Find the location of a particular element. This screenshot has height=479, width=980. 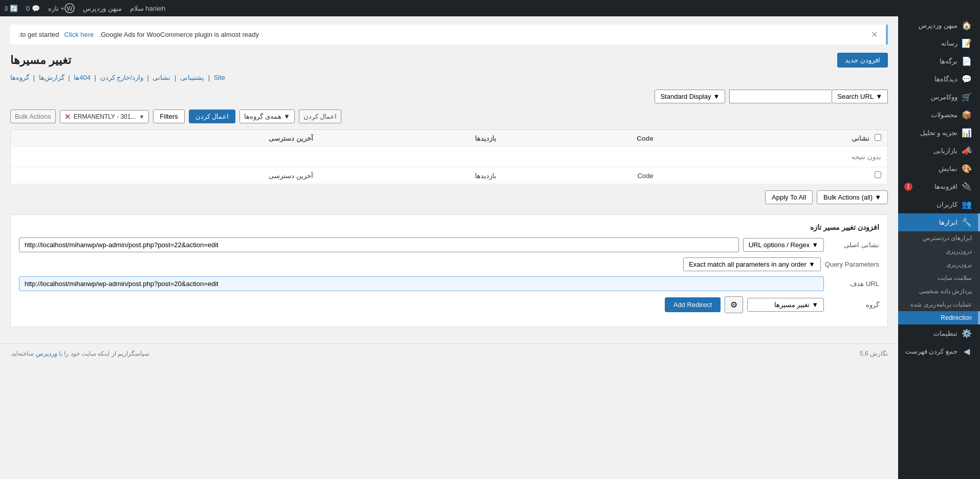

query-params-row: Query Parameters ▼ Exact match all param… is located at coordinates (449, 264).